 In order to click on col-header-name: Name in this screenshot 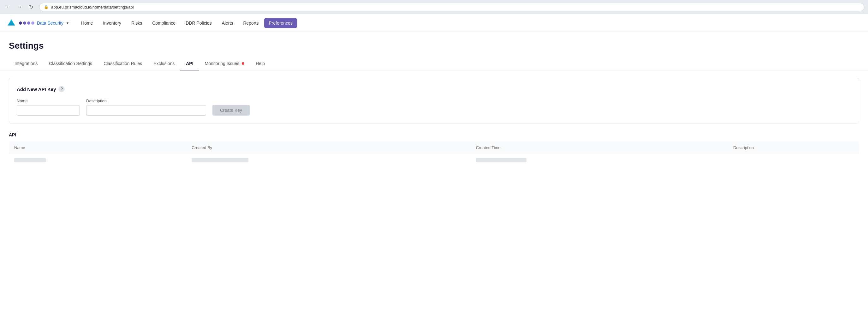, I will do `click(98, 148)`.